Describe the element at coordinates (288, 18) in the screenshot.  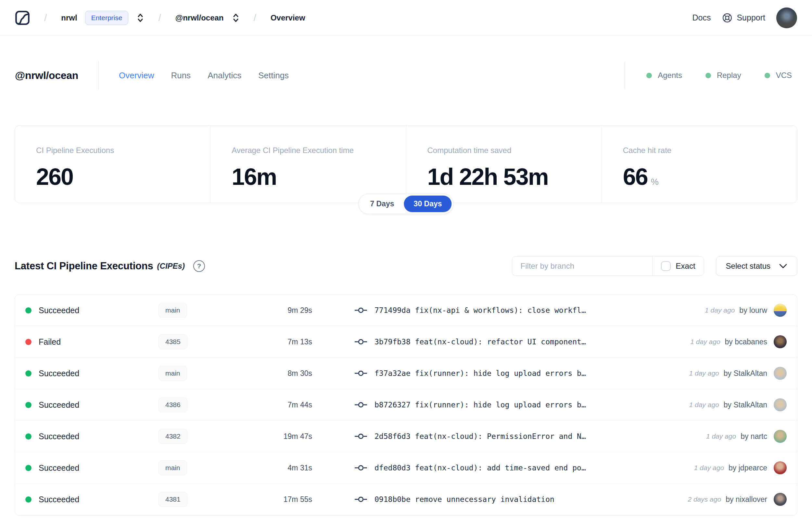
I see `breadcrumb-page: Overview` at that location.